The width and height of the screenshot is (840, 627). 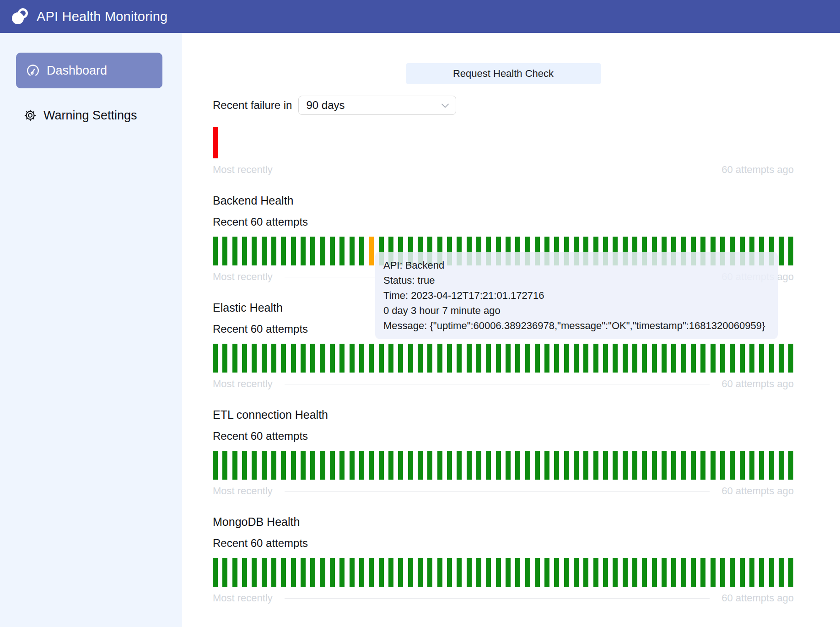 What do you see at coordinates (503, 74) in the screenshot?
I see `request-health-check-button: Request Health Check` at bounding box center [503, 74].